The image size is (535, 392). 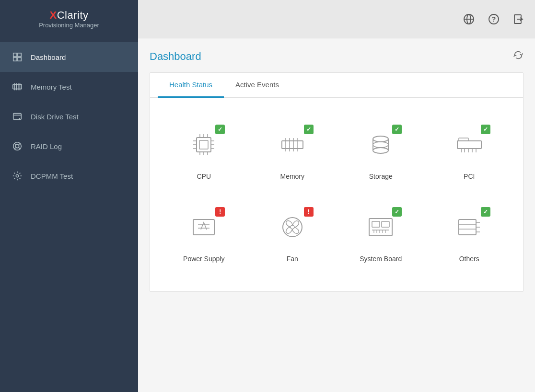 What do you see at coordinates (397, 129) in the screenshot?
I see `storage-status-badge: ✓` at bounding box center [397, 129].